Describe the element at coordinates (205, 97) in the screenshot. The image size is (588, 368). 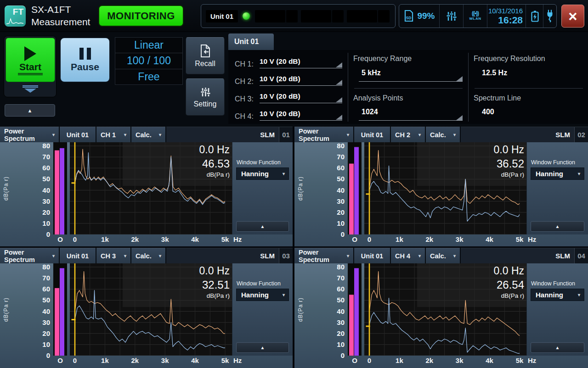
I see `setting-button: Setting` at that location.